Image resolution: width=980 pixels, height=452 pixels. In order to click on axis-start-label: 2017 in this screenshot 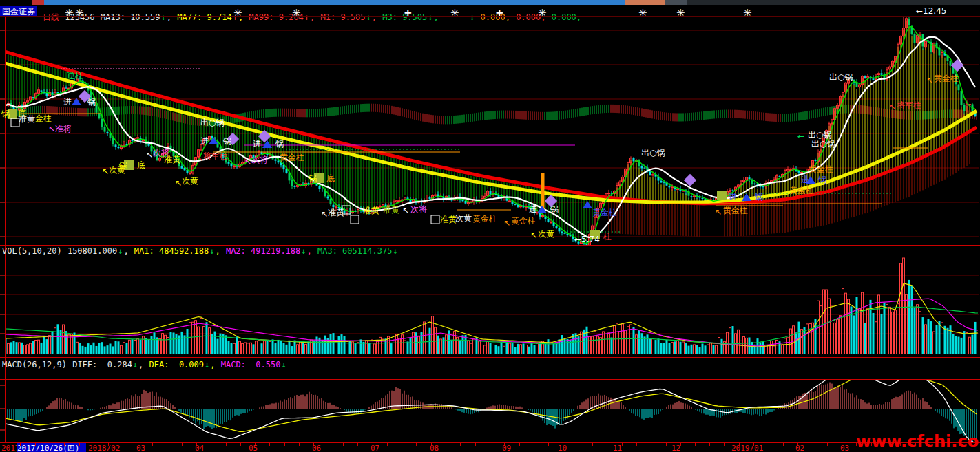, I will do `click(10, 448)`.